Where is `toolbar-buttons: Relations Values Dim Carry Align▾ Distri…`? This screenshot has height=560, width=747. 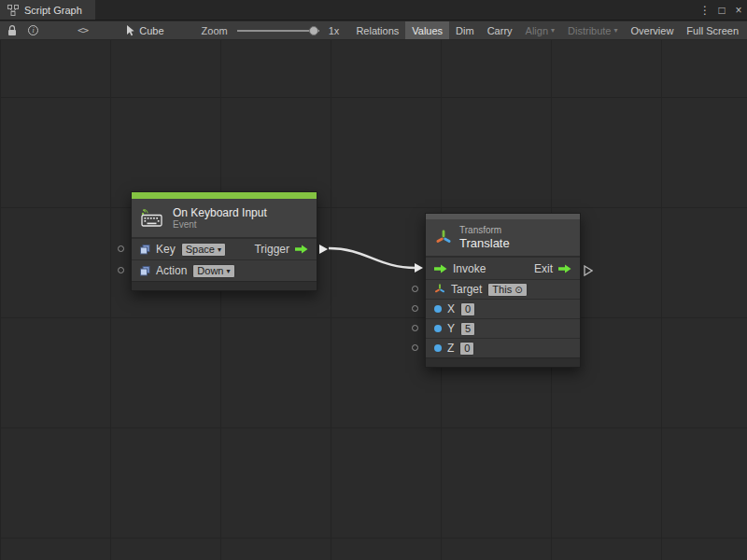 toolbar-buttons: Relations Values Dim Carry Align▾ Distri… is located at coordinates (547, 30).